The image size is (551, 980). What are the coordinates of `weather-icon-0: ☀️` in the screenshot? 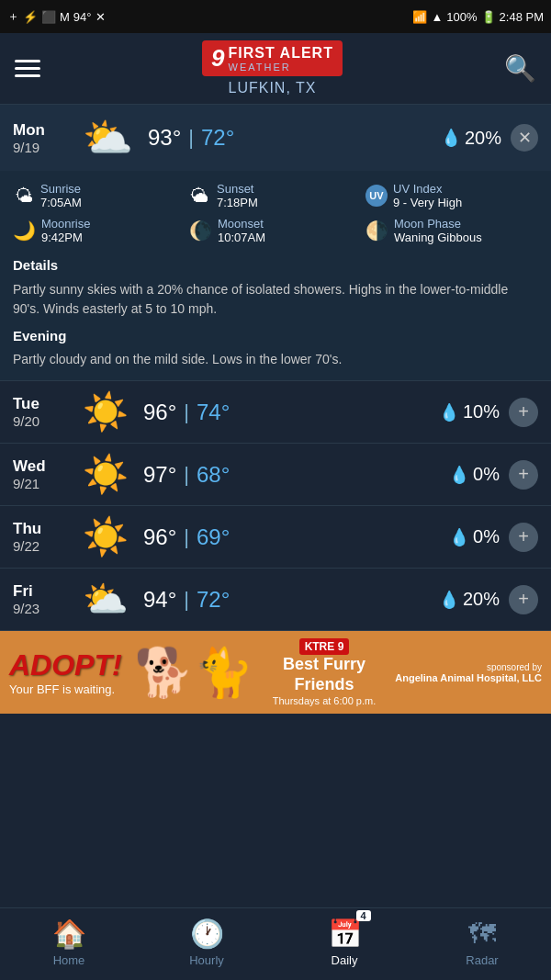 It's located at (106, 411).